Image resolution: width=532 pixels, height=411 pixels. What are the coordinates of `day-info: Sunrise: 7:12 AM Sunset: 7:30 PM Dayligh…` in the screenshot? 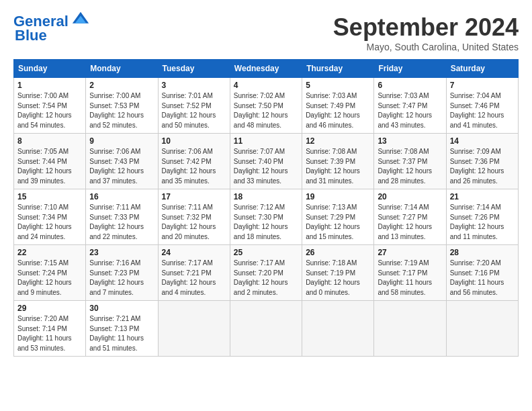 It's located at (266, 222).